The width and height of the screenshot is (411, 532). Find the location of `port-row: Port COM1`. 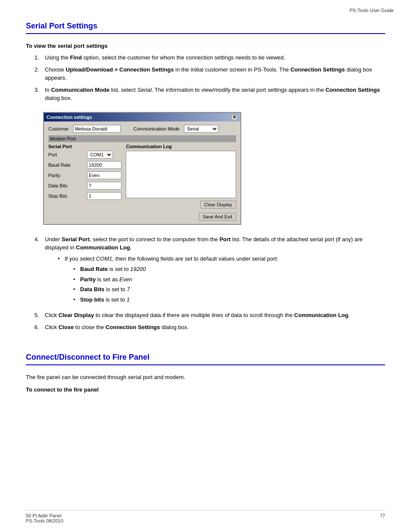

port-row: Port COM1 is located at coordinates (85, 155).